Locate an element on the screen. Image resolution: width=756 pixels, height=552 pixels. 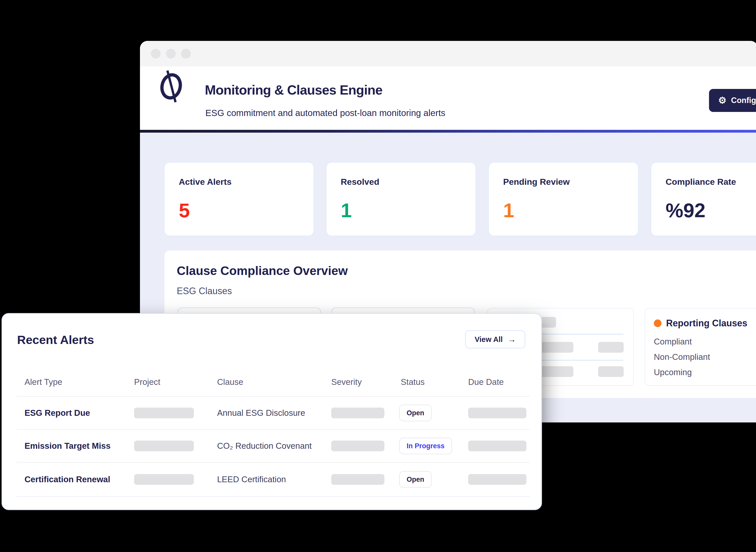
clause-cell: Annual ESG Disclosure is located at coordinates (261, 413).